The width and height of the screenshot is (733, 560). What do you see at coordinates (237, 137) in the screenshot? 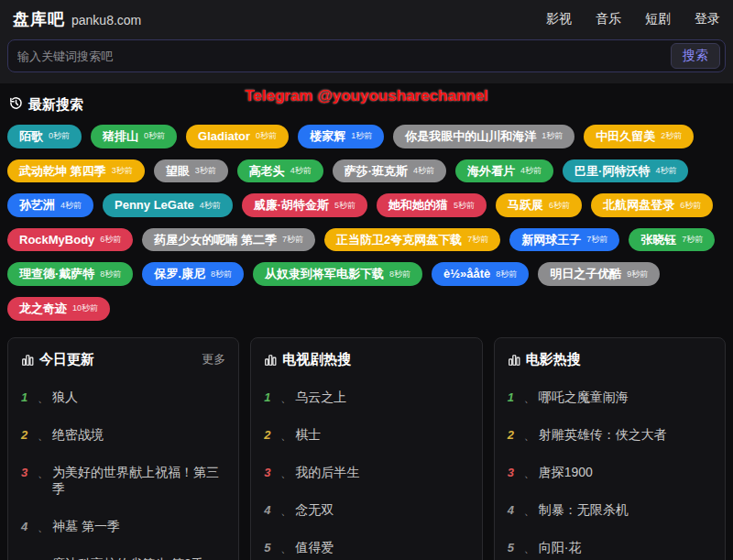
I see `search-tag: Gladiator0秒前` at bounding box center [237, 137].